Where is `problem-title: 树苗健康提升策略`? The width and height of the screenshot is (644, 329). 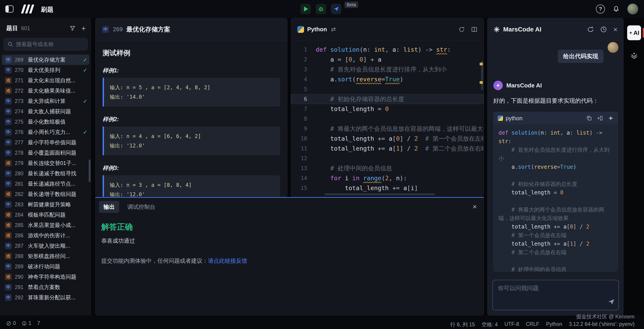
problem-title: 树苗健康提升策略 is located at coordinates (58, 205).